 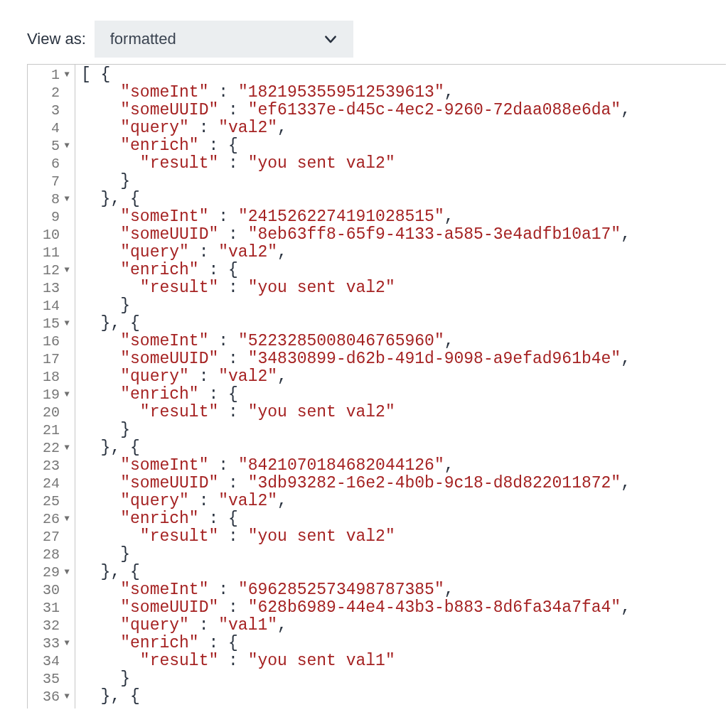 What do you see at coordinates (404, 235) in the screenshot?
I see `code-line: "someUUID" : "8eb63ff8-65f9-4133-a585-3e…` at bounding box center [404, 235].